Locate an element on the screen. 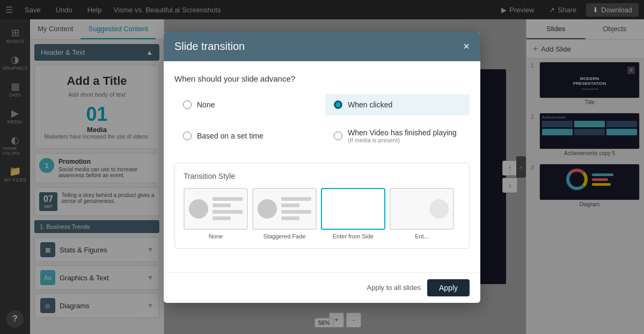 This screenshot has height=334, width=644. apply-all-button: Apply to all slides is located at coordinates (394, 288).